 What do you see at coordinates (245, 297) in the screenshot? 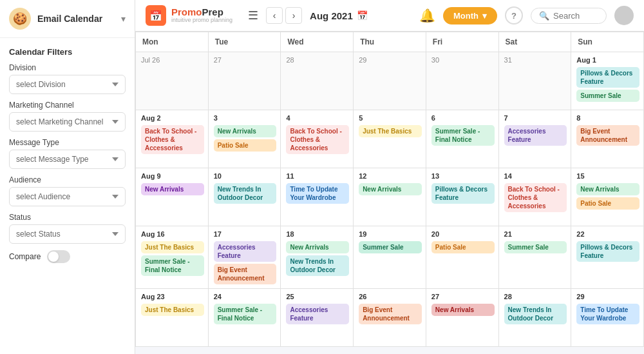
I see `date-number: 24` at bounding box center [245, 297].